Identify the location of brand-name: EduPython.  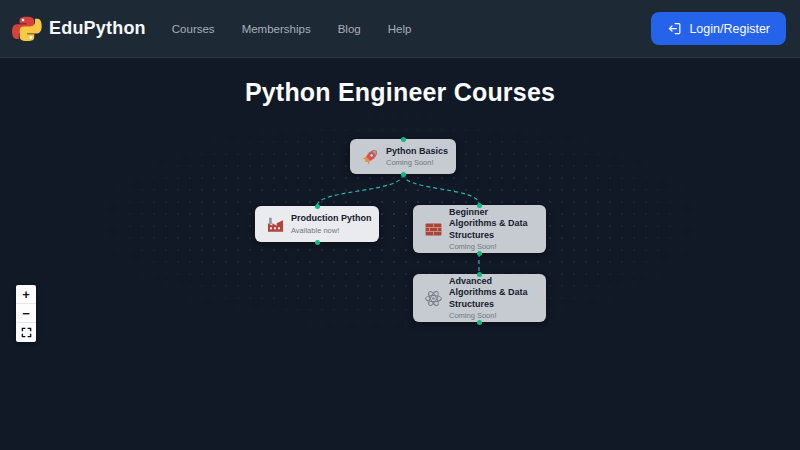
(98, 28).